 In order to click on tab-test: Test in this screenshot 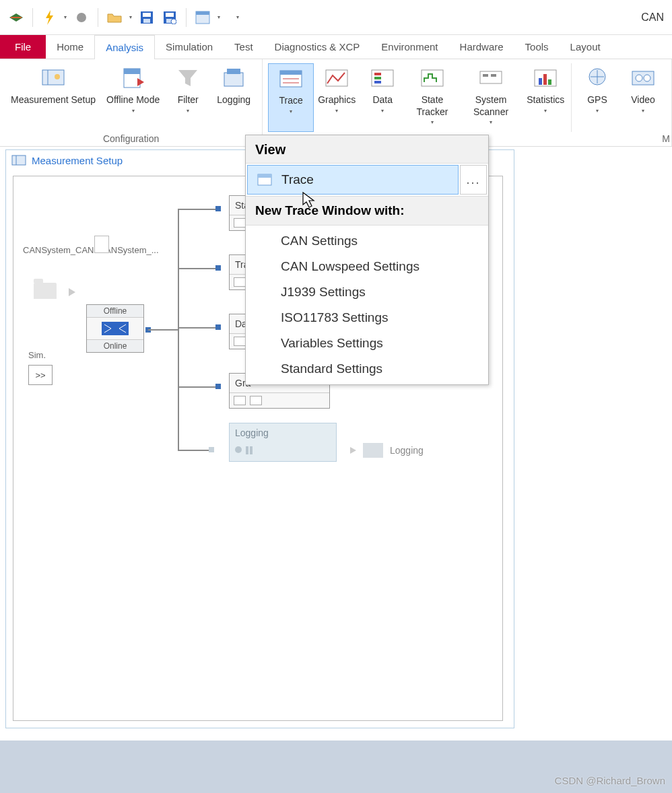, I will do `click(244, 47)`.